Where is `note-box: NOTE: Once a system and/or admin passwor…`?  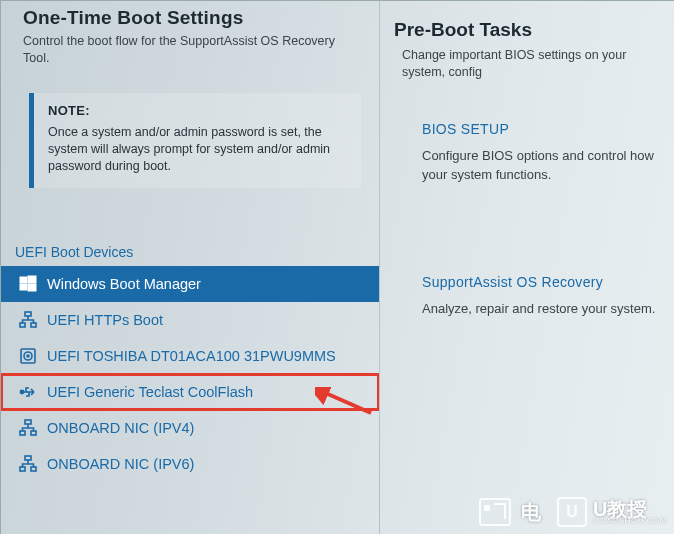
note-box: NOTE: Once a system and/or admin passwor… is located at coordinates (195, 141).